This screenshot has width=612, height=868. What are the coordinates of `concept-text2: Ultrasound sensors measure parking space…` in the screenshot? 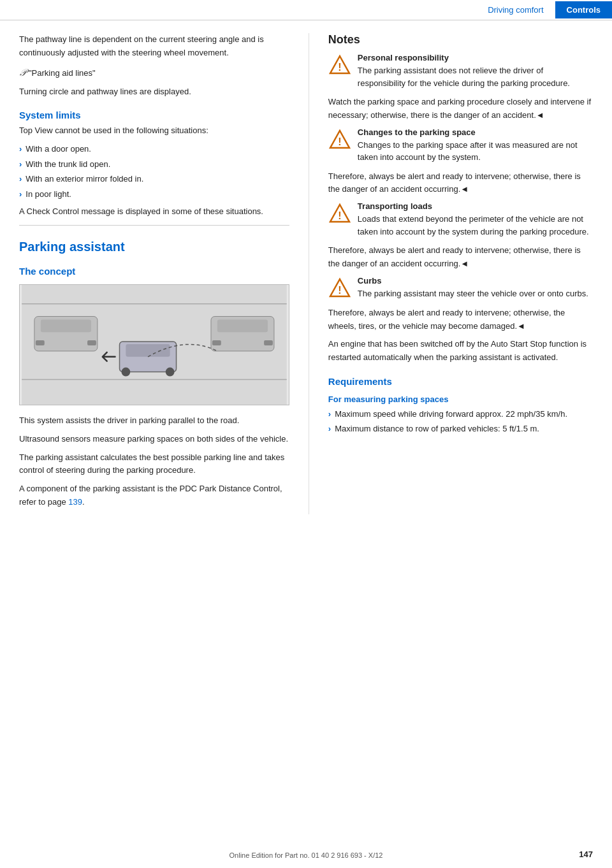 It's located at (154, 440).